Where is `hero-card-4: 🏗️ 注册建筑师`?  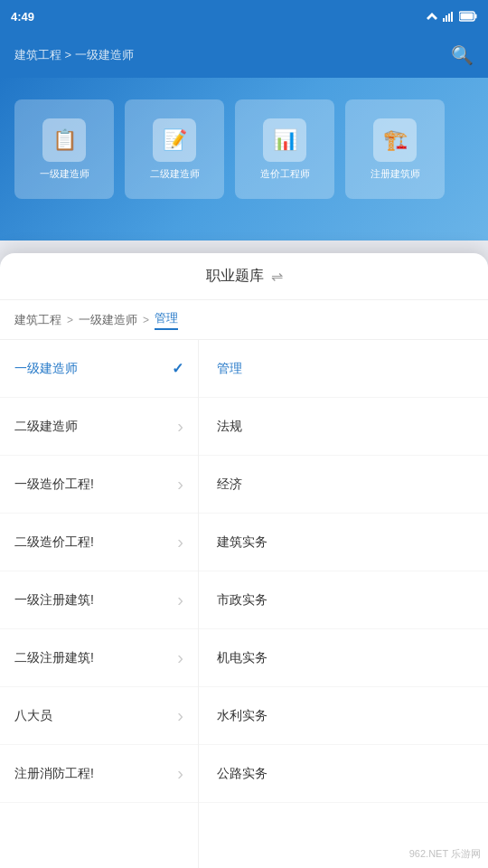 hero-card-4: 🏗️ 注册建筑师 is located at coordinates (395, 149).